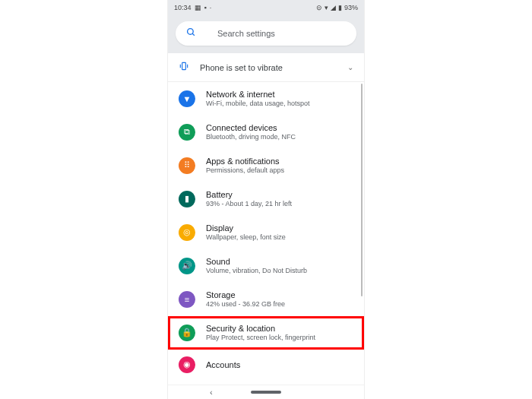  Describe the element at coordinates (184, 67) in the screenshot. I see `vibrate-icon` at that location.